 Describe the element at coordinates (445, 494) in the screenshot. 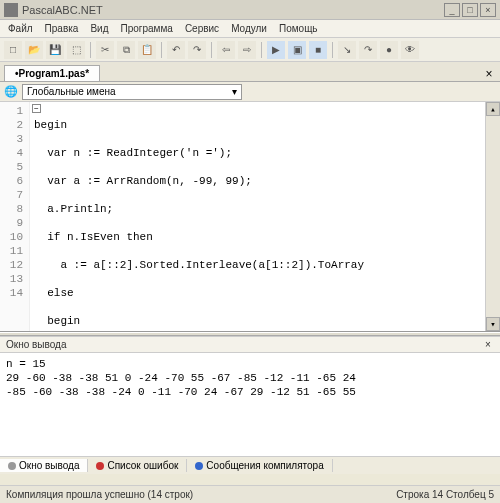

I see `status-cursor-position: Строка 14 Столбец 5` at that location.